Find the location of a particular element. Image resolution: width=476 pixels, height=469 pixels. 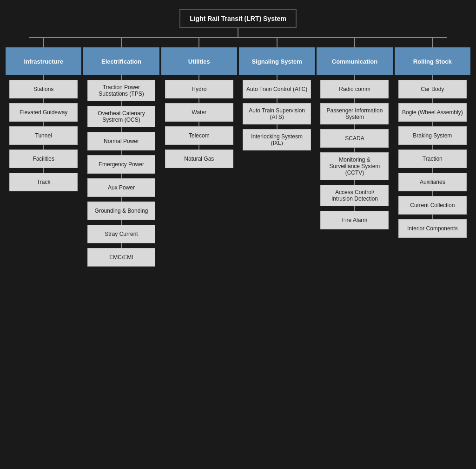

category-header-signaling: Signaling System is located at coordinates (277, 61).